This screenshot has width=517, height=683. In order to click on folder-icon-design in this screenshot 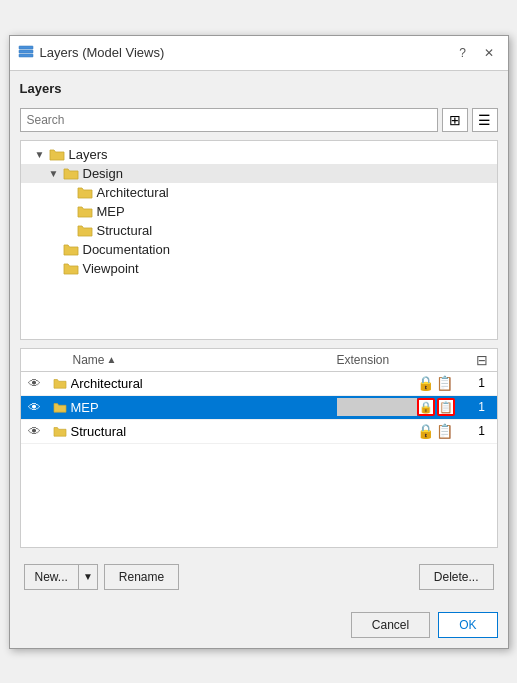, I will do `click(71, 173)`.